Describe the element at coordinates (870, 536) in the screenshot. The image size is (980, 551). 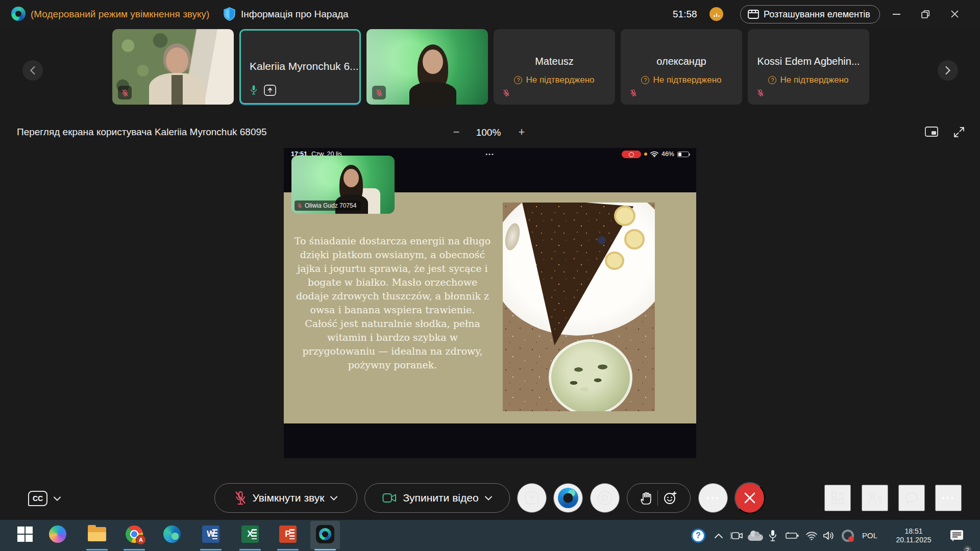
I see `language-indicator: POL` at that location.